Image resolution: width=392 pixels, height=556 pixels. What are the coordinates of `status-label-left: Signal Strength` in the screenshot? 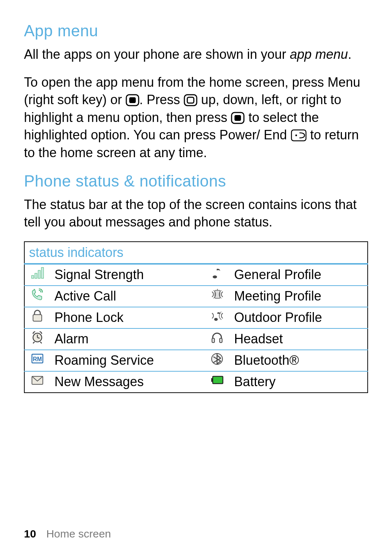 It's located at (128, 275).